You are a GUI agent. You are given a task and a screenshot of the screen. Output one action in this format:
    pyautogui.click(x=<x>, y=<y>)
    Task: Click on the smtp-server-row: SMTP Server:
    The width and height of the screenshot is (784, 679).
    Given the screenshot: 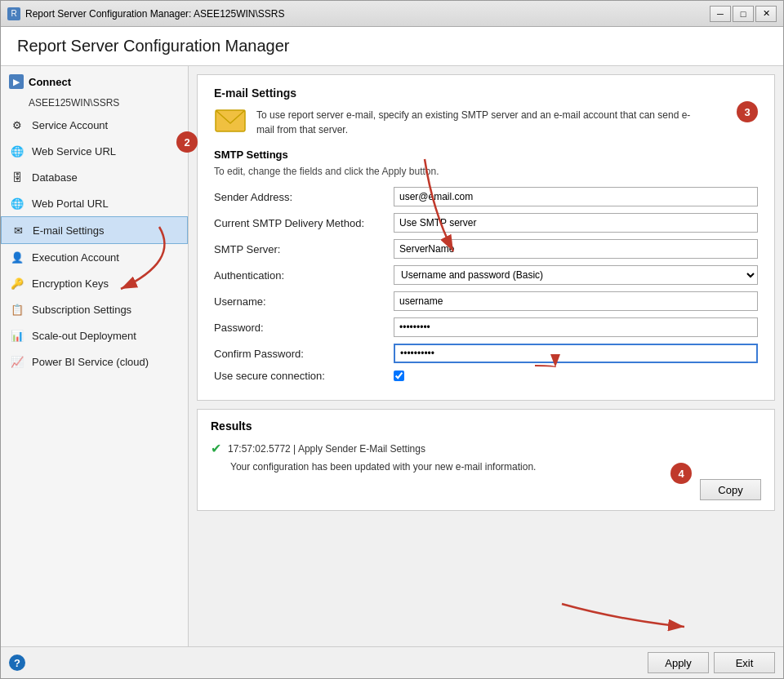 What is the action you would take?
    pyautogui.click(x=486, y=249)
    